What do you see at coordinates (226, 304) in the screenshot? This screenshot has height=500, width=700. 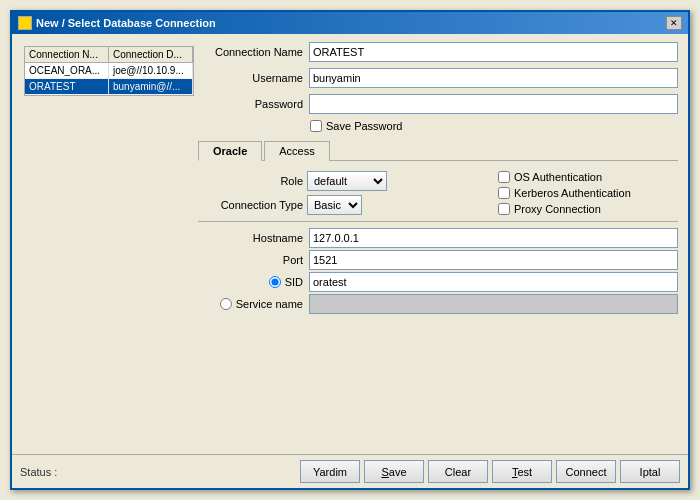 I see `service-name-radio` at bounding box center [226, 304].